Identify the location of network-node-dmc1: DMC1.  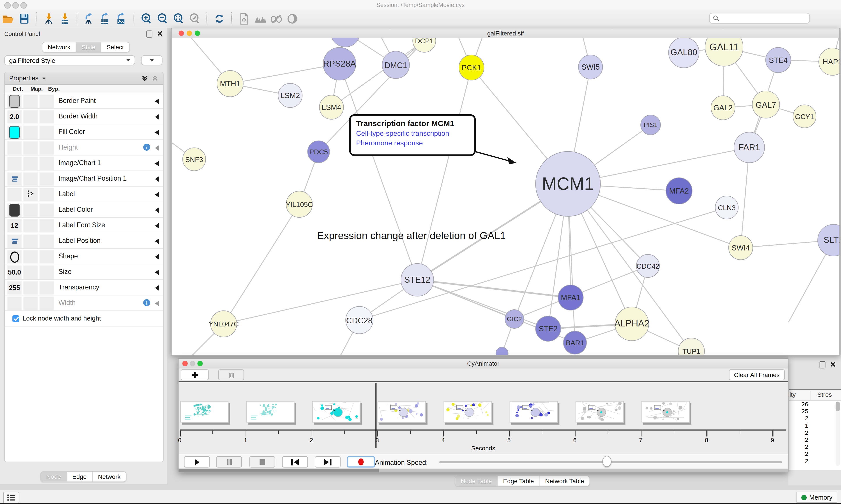
(396, 65).